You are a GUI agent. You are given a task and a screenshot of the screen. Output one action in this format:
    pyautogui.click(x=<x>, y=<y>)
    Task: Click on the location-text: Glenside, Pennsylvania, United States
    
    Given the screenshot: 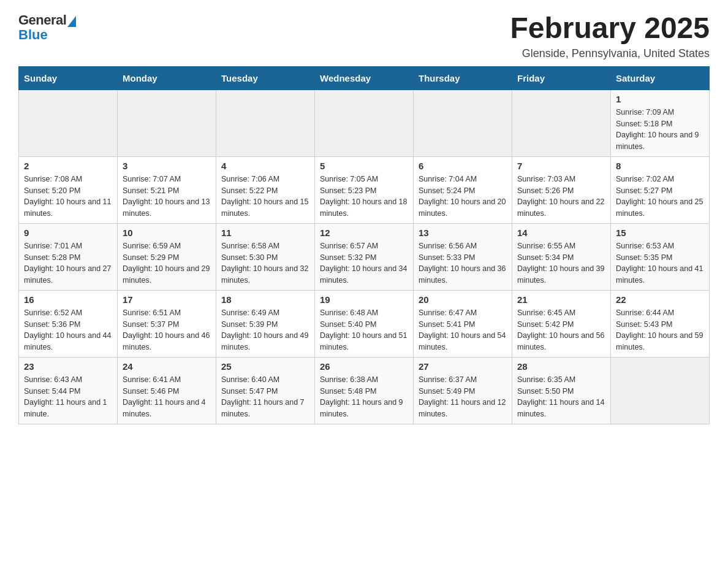 What is the action you would take?
    pyautogui.click(x=610, y=54)
    